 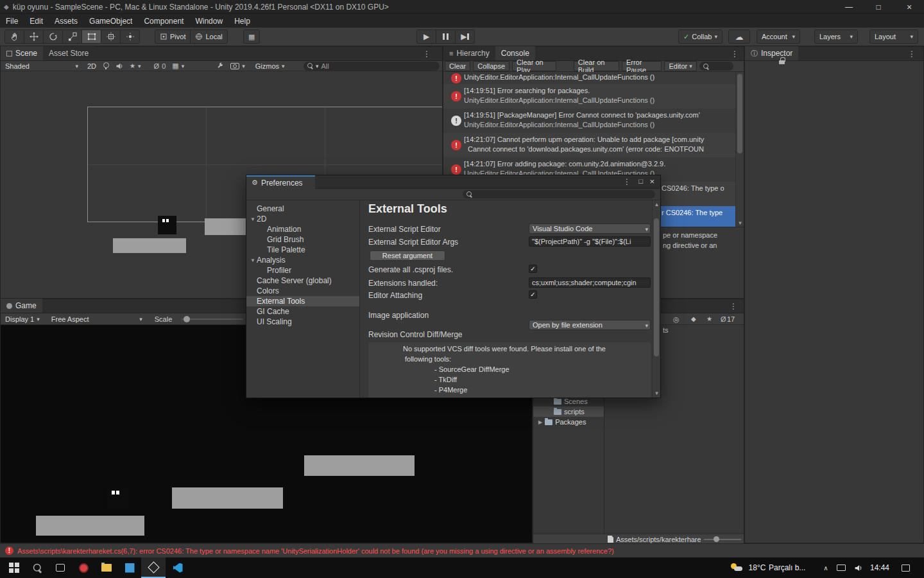 What do you see at coordinates (757, 568) in the screenshot?
I see `taskbar-weather-temp: 18°C` at bounding box center [757, 568].